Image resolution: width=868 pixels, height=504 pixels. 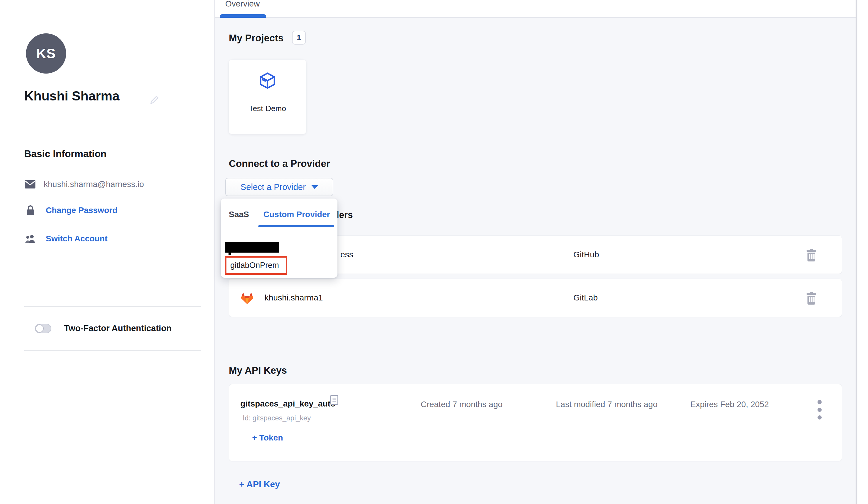 I want to click on project-card: Test-Demo, so click(x=267, y=97).